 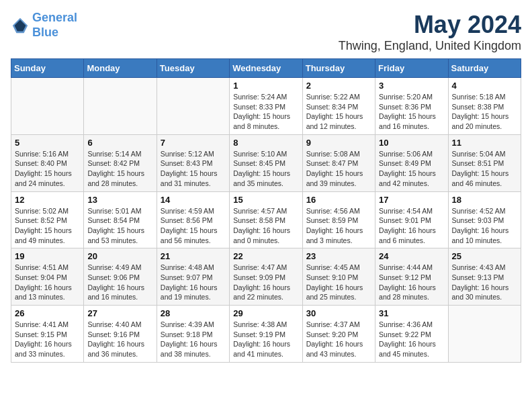 I want to click on day-info: Sunrise: 4:47 AMSunset: 9:09 PMDaylight:…, so click(x=266, y=282).